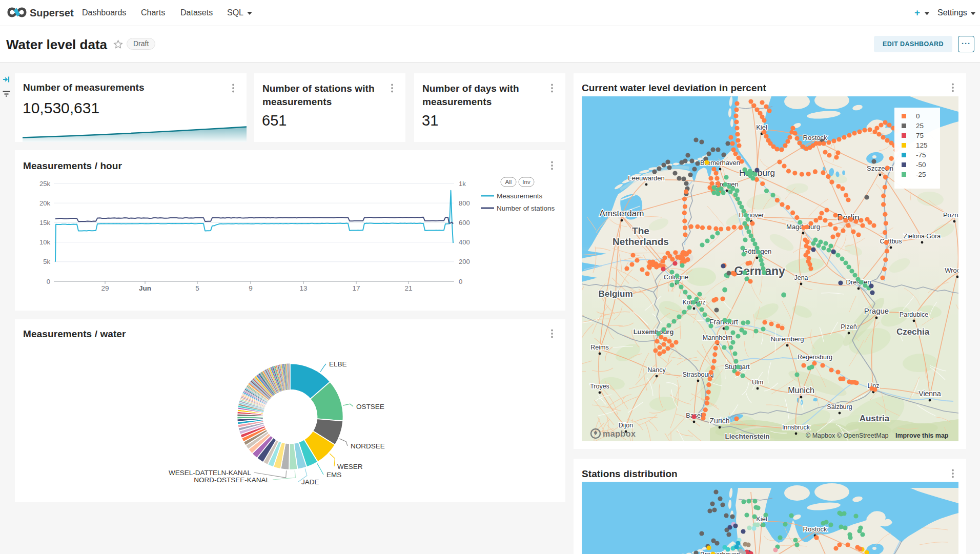 The image size is (980, 554). I want to click on svg-text: 25k, so click(45, 183).